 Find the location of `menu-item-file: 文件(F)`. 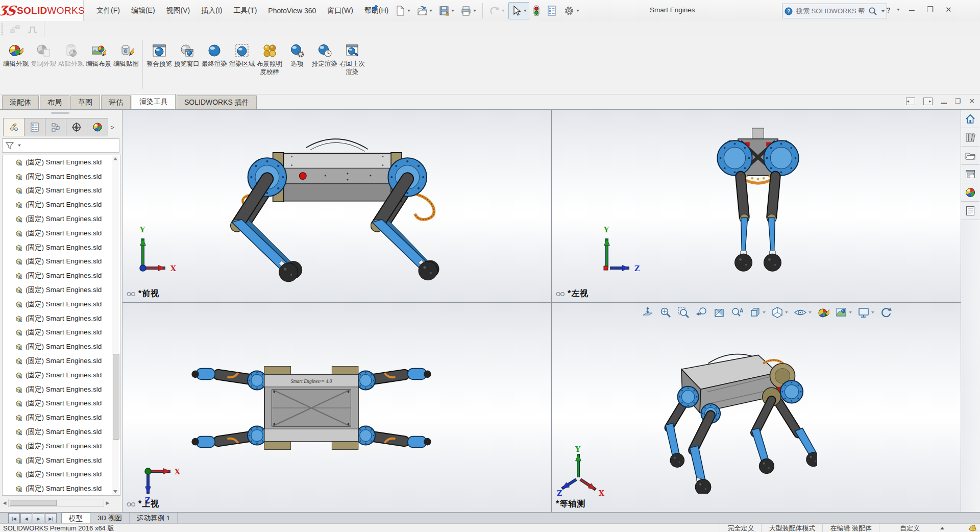

menu-item-file: 文件(F) is located at coordinates (108, 10).